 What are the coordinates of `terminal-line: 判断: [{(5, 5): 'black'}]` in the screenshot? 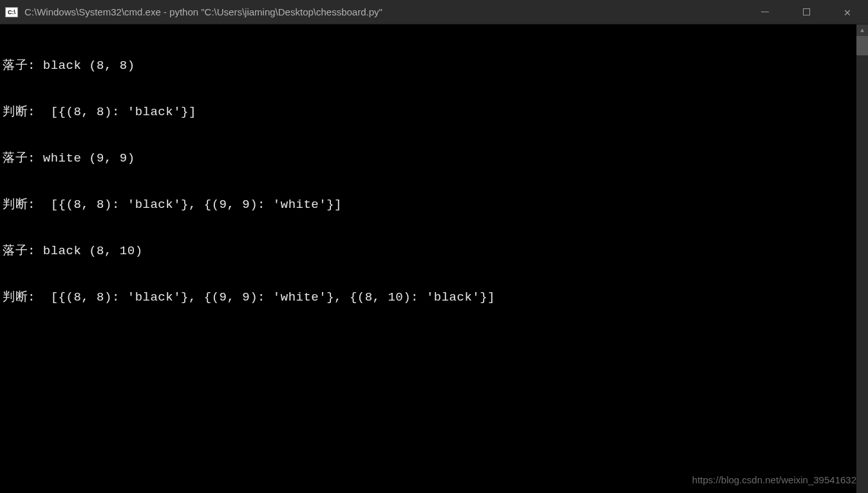 It's located at (428, 112).